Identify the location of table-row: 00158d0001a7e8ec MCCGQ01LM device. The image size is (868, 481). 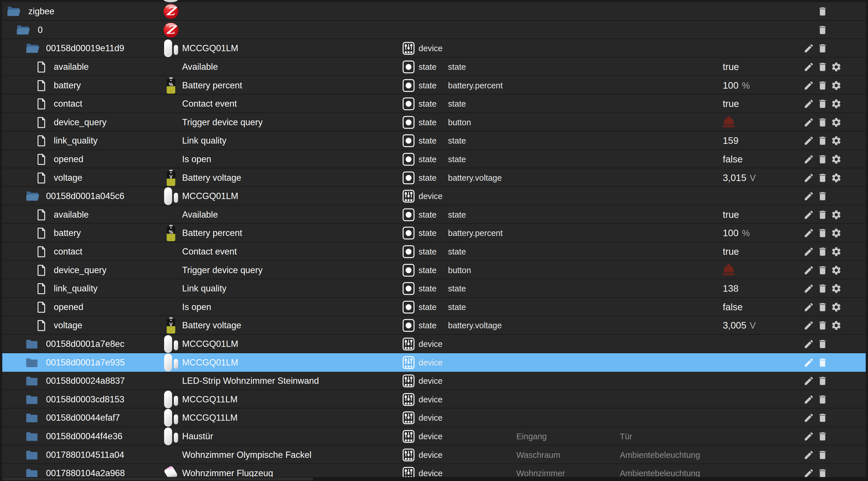
(434, 344).